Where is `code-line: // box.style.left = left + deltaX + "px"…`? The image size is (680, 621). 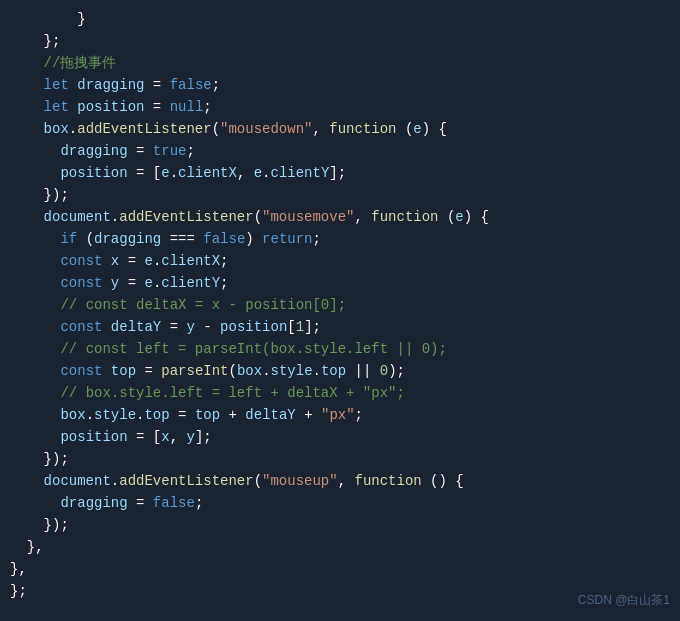 code-line: // box.style.left = left + deltaX + "px"… is located at coordinates (340, 393).